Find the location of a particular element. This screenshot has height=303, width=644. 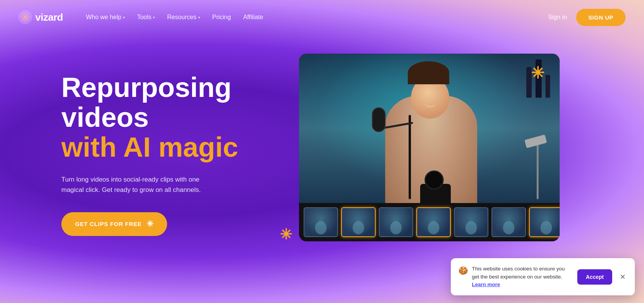

hero-title-line2: videos is located at coordinates (105, 117).